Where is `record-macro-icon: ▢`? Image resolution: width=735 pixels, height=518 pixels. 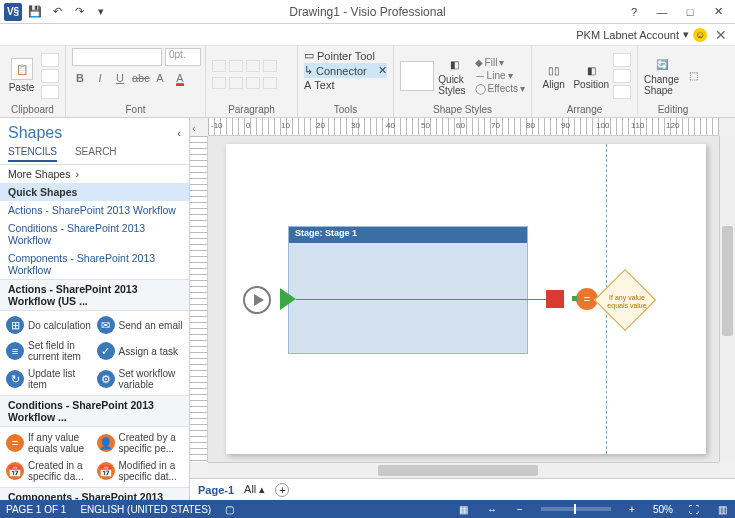 record-macro-icon: ▢ is located at coordinates (230, 510).